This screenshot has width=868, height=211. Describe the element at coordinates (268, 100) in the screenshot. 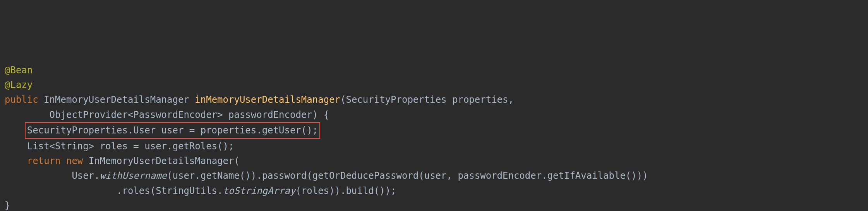

I see `method-name: inMemoryUserDetailsManager` at that location.